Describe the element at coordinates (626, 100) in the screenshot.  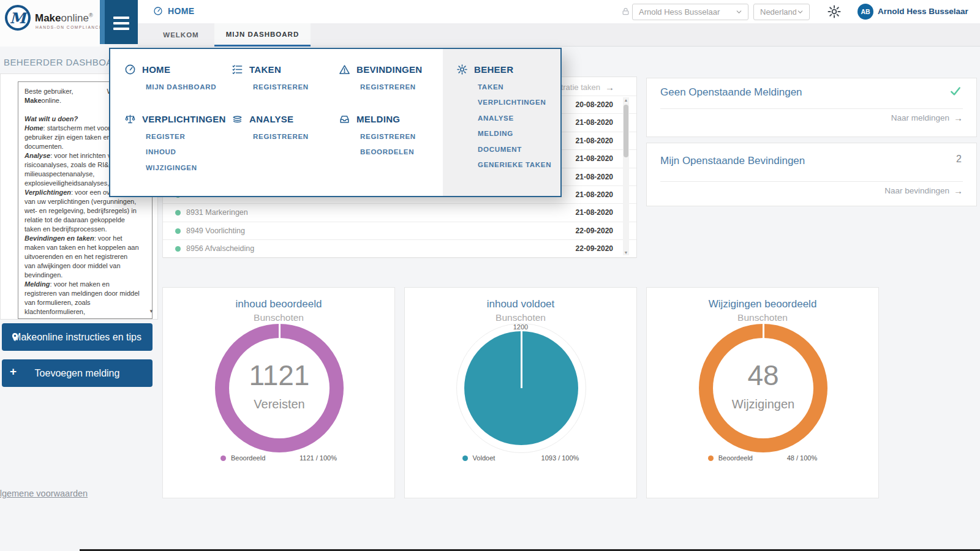
I see `scroll-up-icon` at that location.